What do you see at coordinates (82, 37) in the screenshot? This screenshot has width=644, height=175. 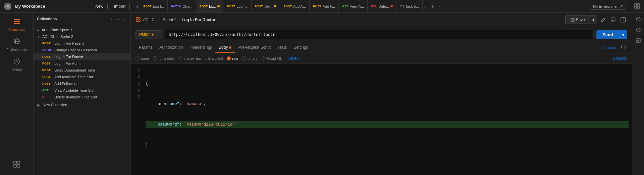 I see `collection-acl-sprint-2: ▼ ACL Clinic Sprint 2` at bounding box center [82, 37].